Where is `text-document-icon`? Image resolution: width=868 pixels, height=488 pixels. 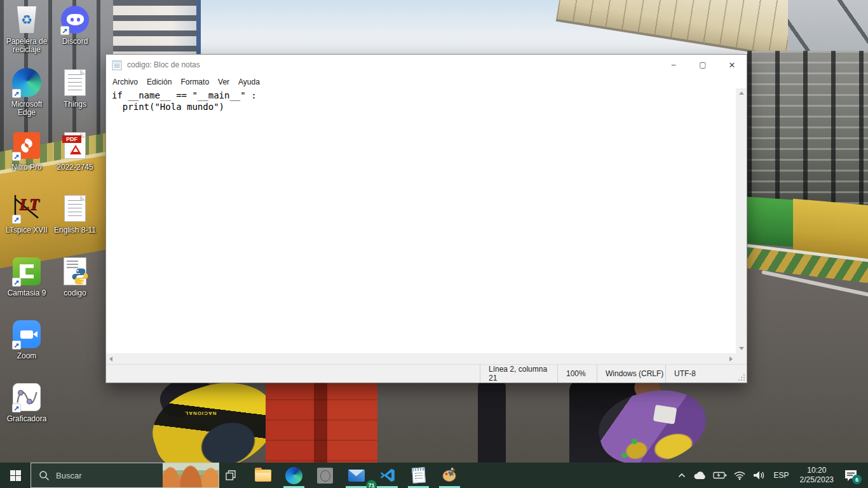
text-document-icon is located at coordinates (75, 208).